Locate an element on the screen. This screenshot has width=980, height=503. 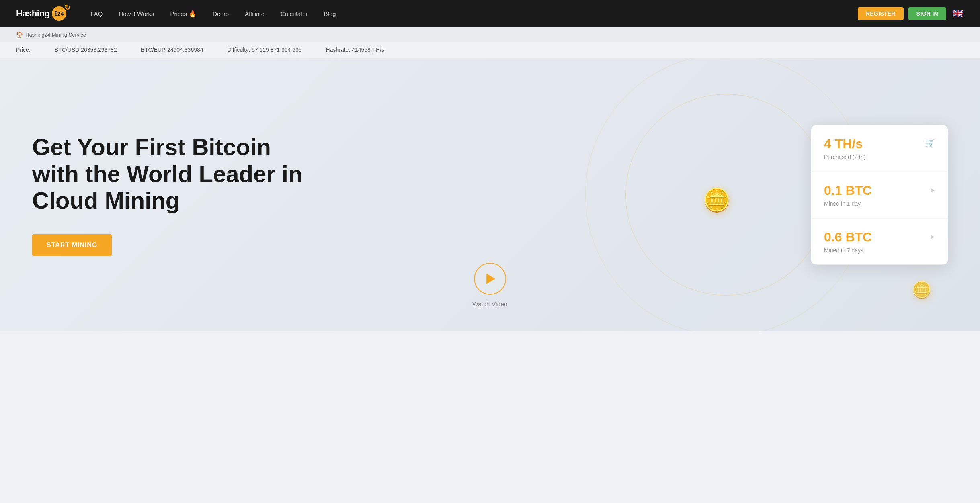
nav-calculator: Calculator is located at coordinates (294, 14).